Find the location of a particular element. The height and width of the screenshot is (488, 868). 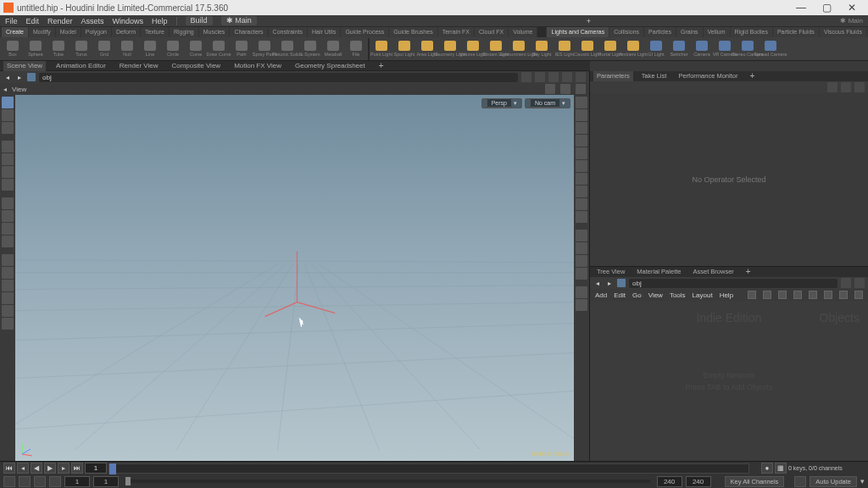

pin-icon is located at coordinates (526, 77).